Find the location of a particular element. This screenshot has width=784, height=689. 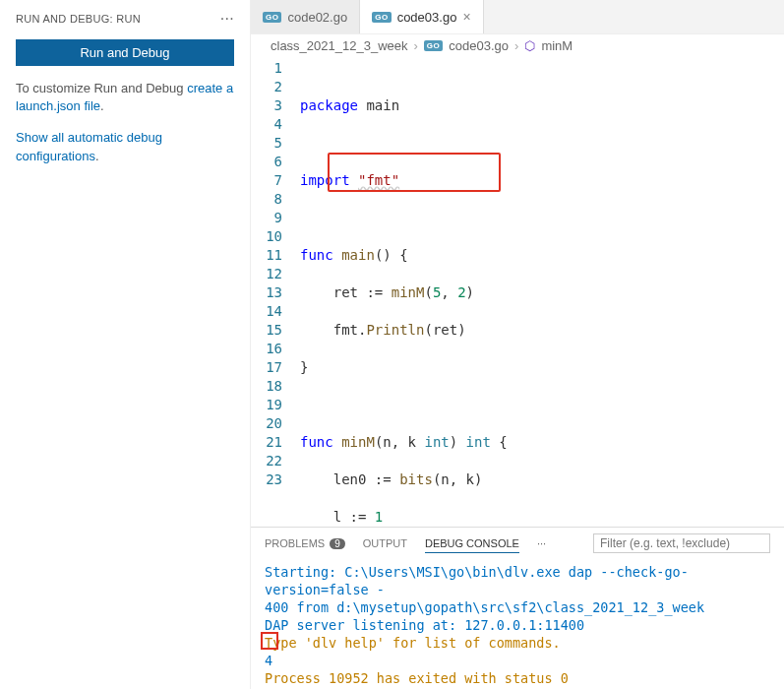

debug-console-output: Starting: C:\Users\MSI\go\bin\dlv.exe da… is located at coordinates (517, 624).